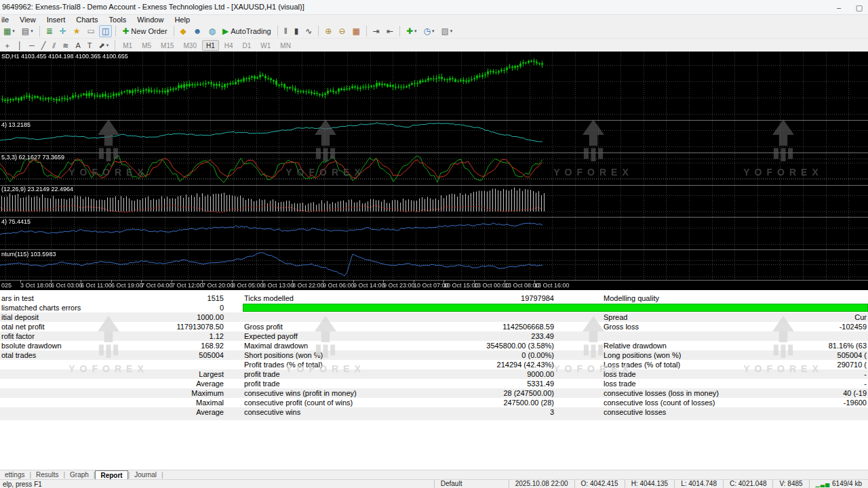 The image size is (868, 488). I want to click on tab-ettings: ettings, so click(15, 474).